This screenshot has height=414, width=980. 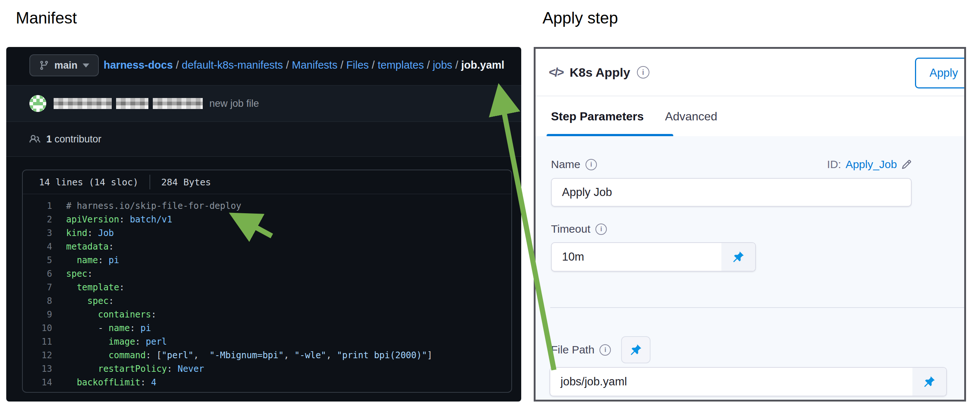 I want to click on branch-name: main, so click(x=66, y=65).